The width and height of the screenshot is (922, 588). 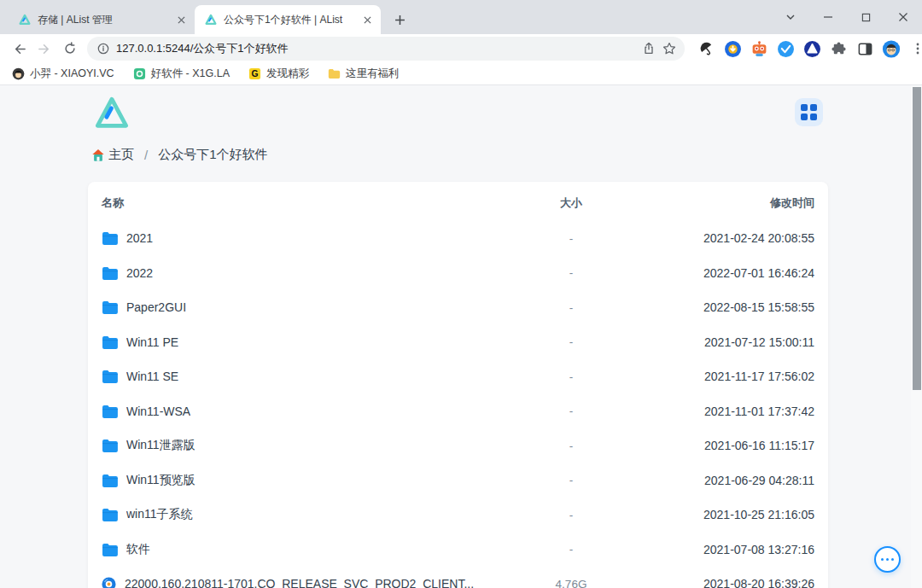 What do you see at coordinates (278, 73) in the screenshot?
I see `bookmark-faxianjingcai: G 发现精彩` at bounding box center [278, 73].